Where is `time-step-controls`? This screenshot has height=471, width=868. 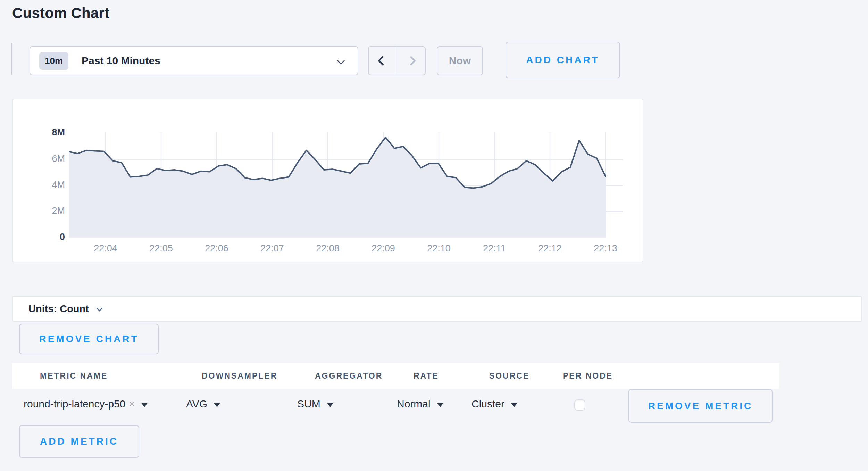
time-step-controls is located at coordinates (397, 61).